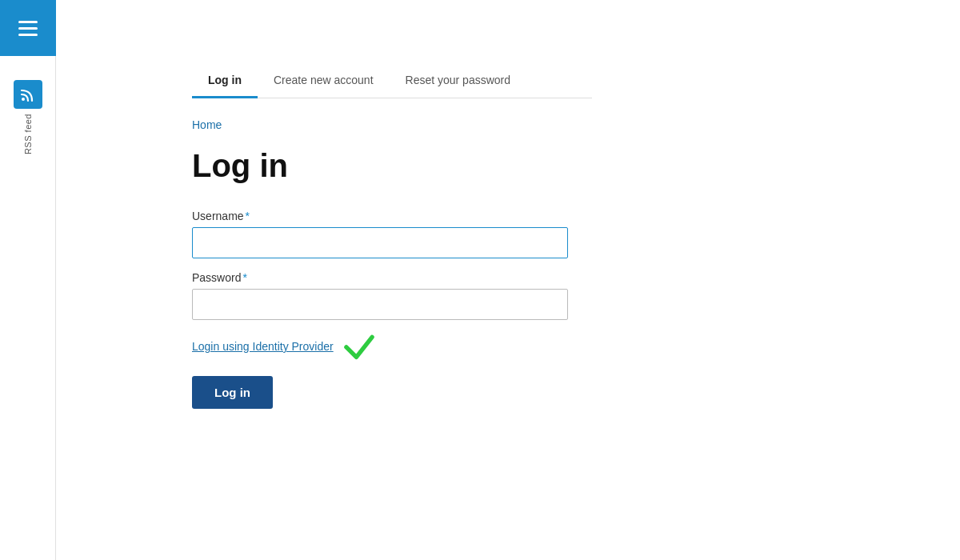  What do you see at coordinates (359, 346) in the screenshot?
I see `checkmark-icon` at bounding box center [359, 346].